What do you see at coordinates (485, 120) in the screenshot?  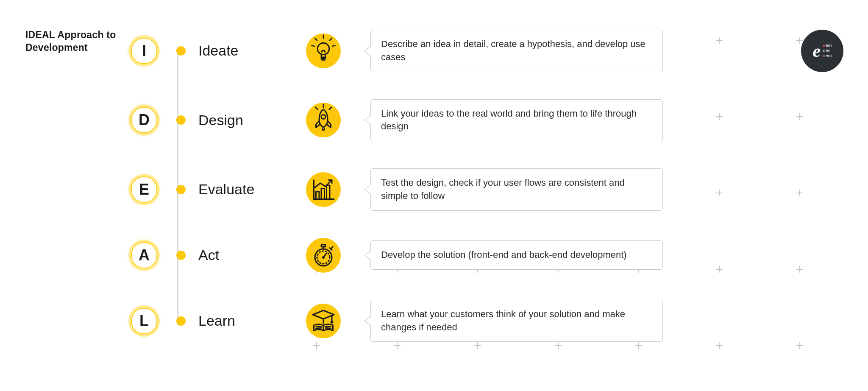 I see `step-design: D Design` at bounding box center [485, 120].